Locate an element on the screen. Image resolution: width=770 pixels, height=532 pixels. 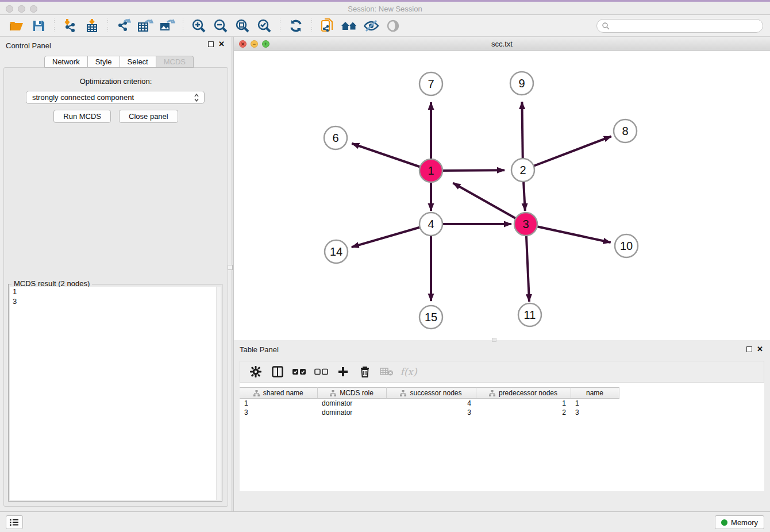
column-header-predecessor-nodes: predecessor nodes is located at coordinates (523, 393).